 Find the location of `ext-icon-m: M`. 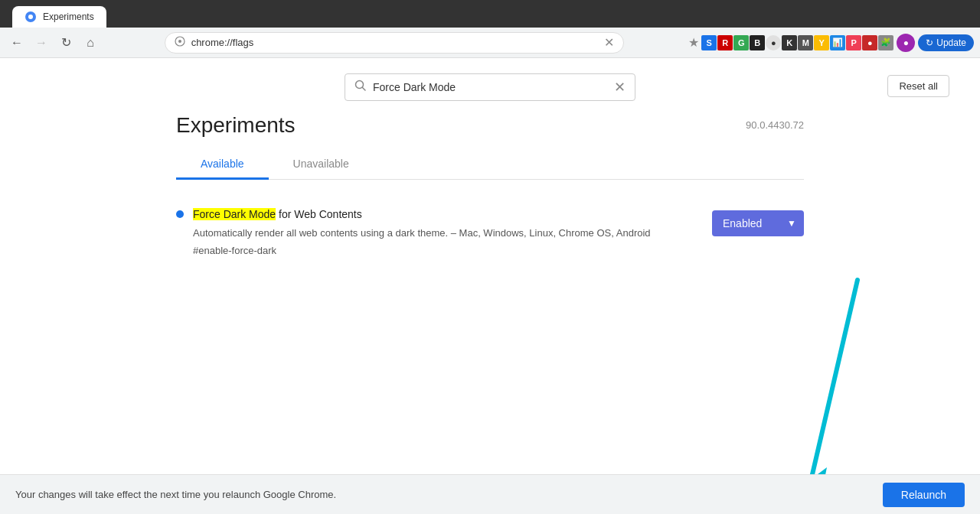

ext-icon-m: M is located at coordinates (805, 43).